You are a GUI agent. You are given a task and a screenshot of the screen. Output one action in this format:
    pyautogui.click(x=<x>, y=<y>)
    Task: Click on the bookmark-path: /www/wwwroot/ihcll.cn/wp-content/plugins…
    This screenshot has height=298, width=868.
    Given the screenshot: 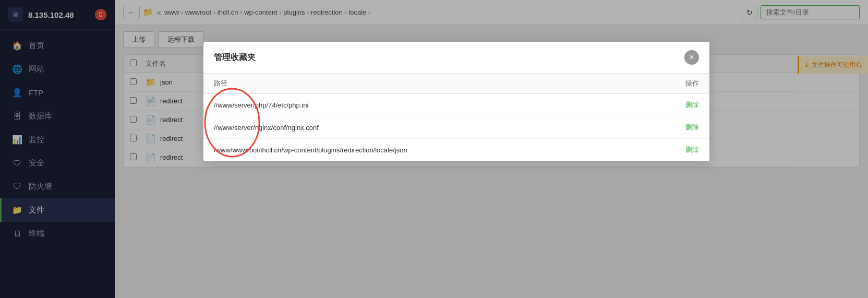 What is the action you would take?
    pyautogui.click(x=436, y=150)
    